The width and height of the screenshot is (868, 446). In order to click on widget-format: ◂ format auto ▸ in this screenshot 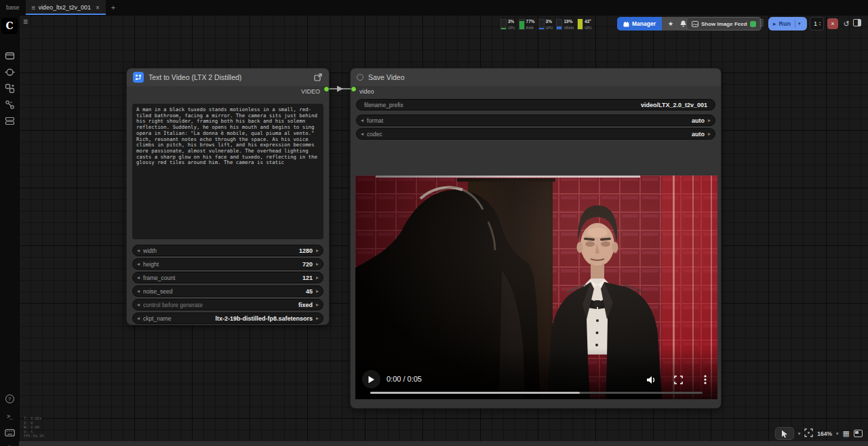, I will do `click(536, 121)`.